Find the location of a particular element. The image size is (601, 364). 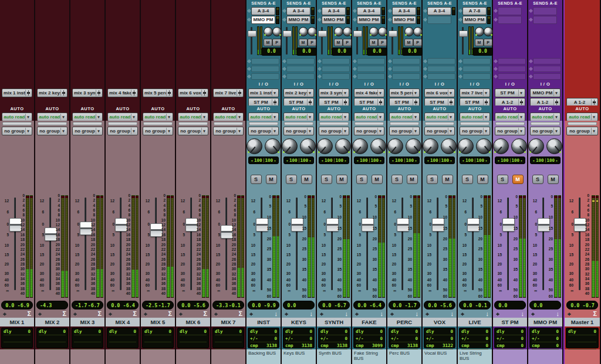

input-selector: mix 7 live ▾ is located at coordinates (475, 93).